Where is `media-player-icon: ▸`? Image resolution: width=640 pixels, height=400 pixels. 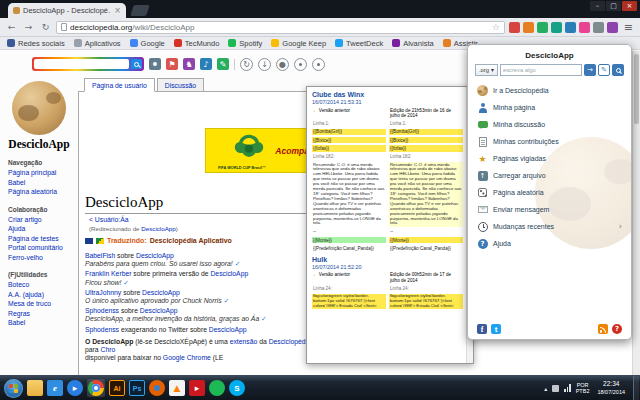
media-player-icon: ▸ is located at coordinates (75, 388).